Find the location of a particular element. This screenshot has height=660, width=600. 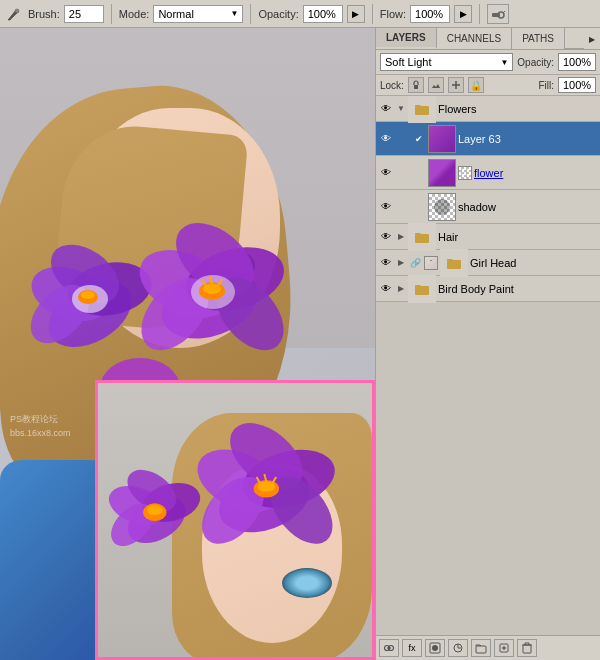

layer-thumbnail-flower is located at coordinates (442, 173).